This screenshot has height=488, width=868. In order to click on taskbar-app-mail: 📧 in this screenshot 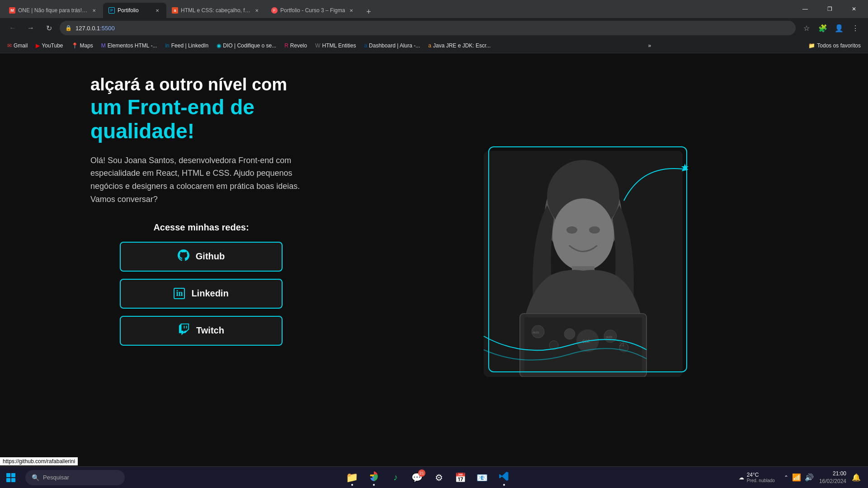, I will do `click(482, 478)`.